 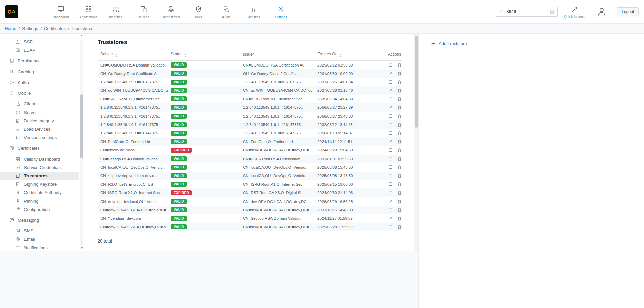 What do you see at coordinates (574, 12) in the screenshot?
I see `quick-actions-button: Quick Actions` at bounding box center [574, 12].